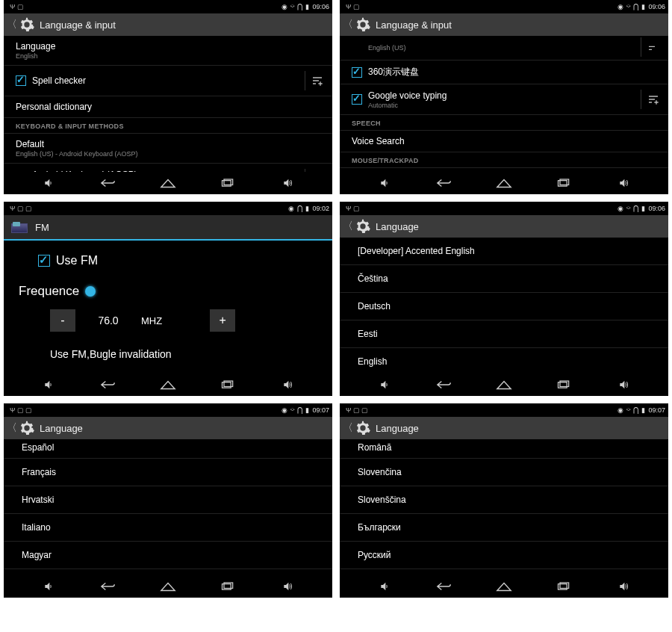 This screenshot has height=632, width=672. I want to click on gear-icon, so click(27, 428).